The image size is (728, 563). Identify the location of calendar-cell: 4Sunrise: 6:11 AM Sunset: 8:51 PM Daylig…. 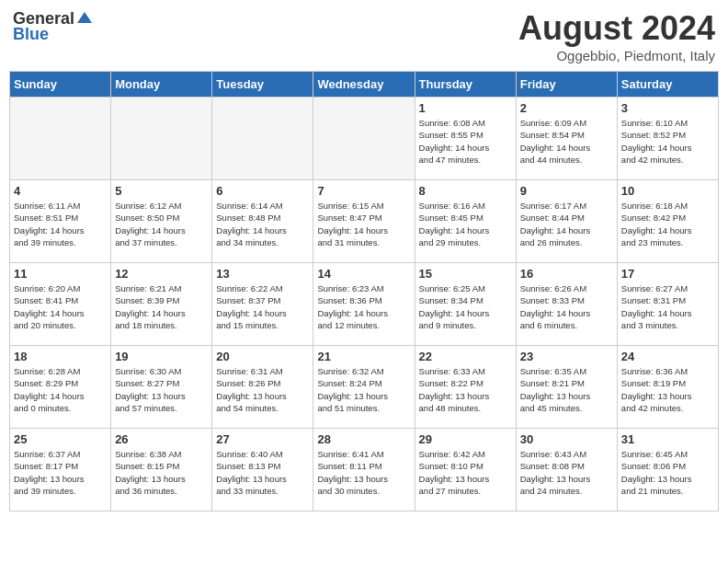
(61, 222).